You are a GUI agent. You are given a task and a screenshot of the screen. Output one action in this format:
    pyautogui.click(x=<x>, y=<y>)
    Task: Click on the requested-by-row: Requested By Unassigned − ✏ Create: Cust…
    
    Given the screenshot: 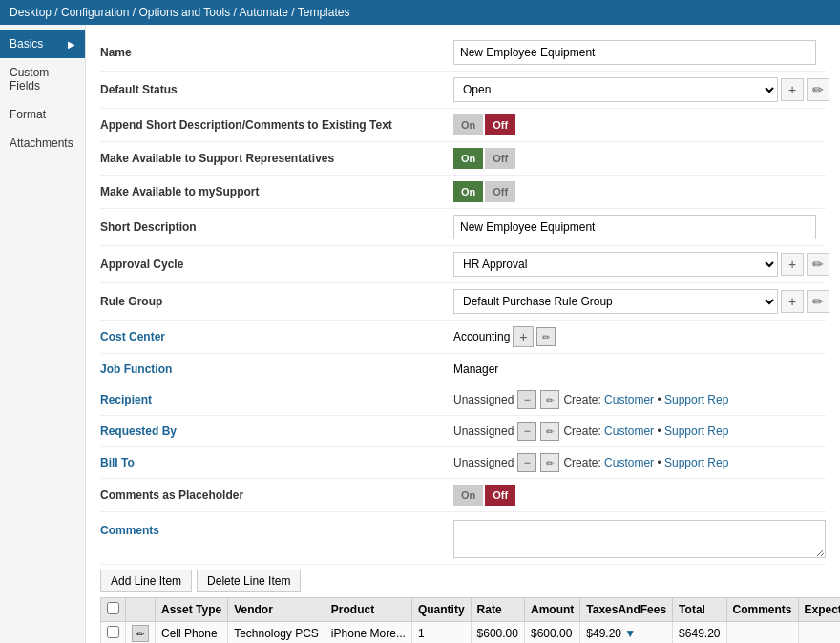 What is the action you would take?
    pyautogui.click(x=463, y=431)
    